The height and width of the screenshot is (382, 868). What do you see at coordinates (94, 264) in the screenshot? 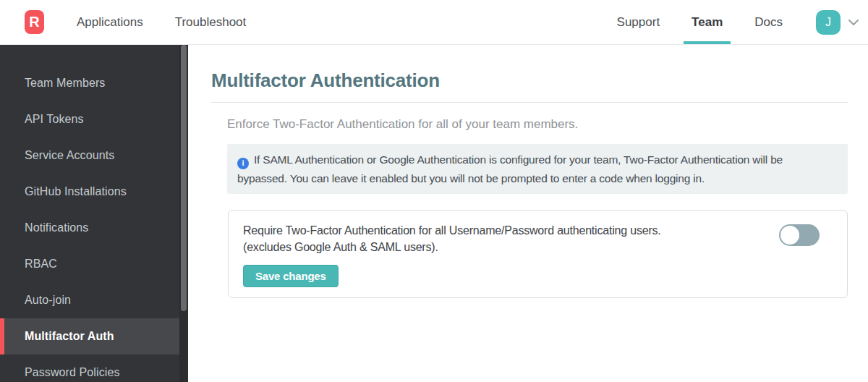
I see `sidebar-item: RBAC` at bounding box center [94, 264].